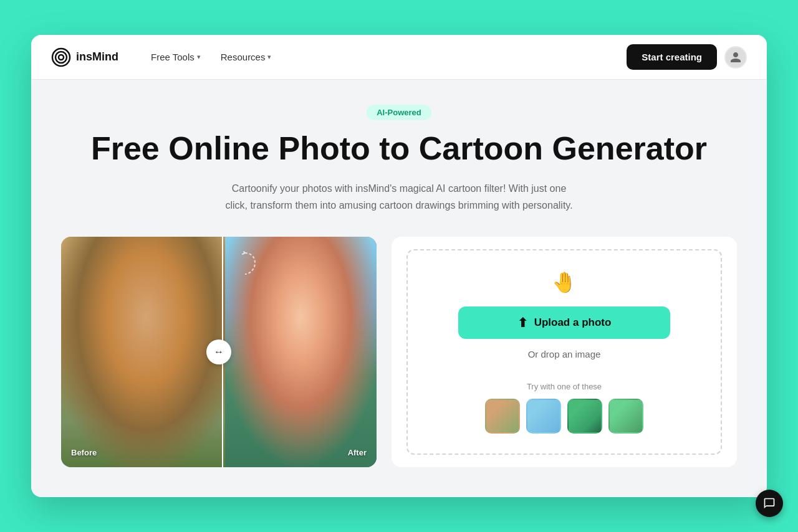  I want to click on logo: insMind, so click(85, 57).